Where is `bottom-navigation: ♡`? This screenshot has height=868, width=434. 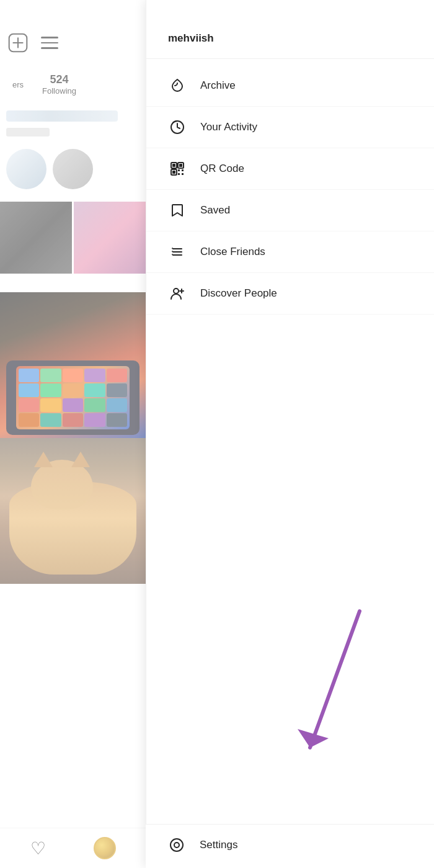
bottom-navigation: ♡ is located at coordinates (73, 848).